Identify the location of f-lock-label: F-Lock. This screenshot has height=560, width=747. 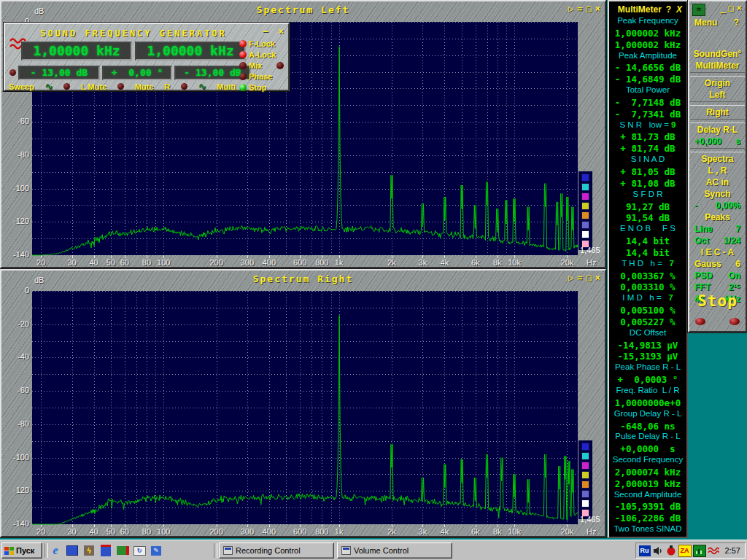
(262, 44).